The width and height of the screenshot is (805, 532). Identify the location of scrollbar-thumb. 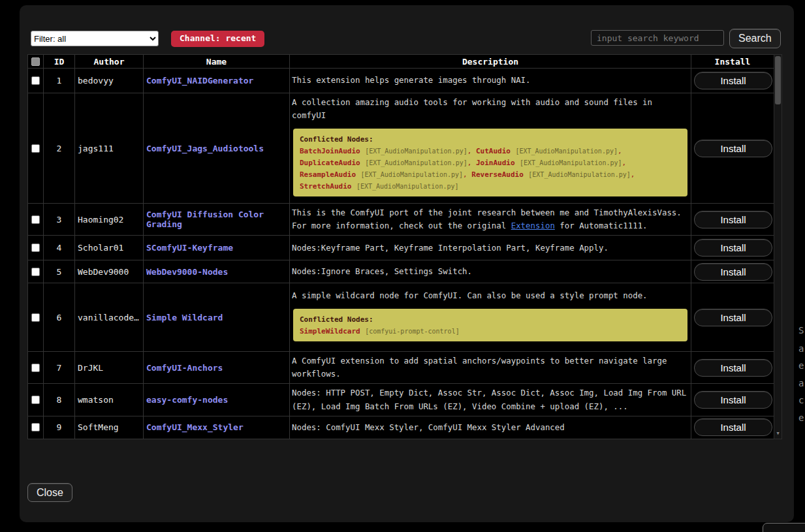
(778, 80).